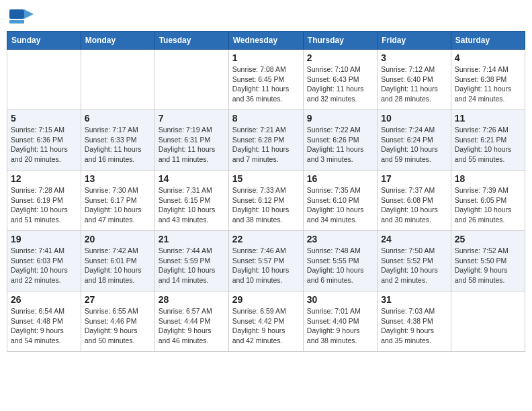 The height and width of the screenshot is (411, 532). What do you see at coordinates (340, 80) in the screenshot?
I see `calendar-cell: 2Sunrise: 7:10 AM Sunset: 6:43 PM Daylig…` at bounding box center [340, 80].